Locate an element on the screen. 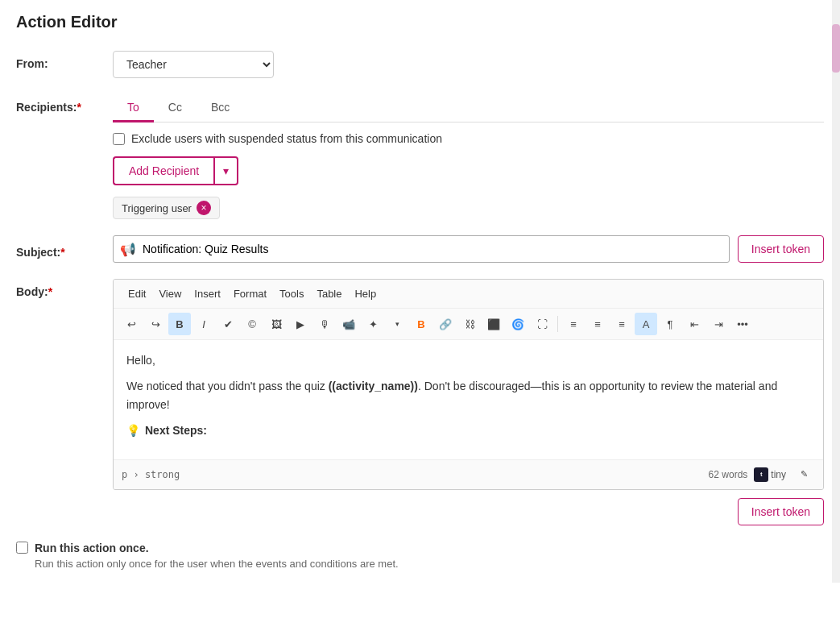 Image resolution: width=840 pixels, height=631 pixels. italic-button: I is located at coordinates (204, 324).